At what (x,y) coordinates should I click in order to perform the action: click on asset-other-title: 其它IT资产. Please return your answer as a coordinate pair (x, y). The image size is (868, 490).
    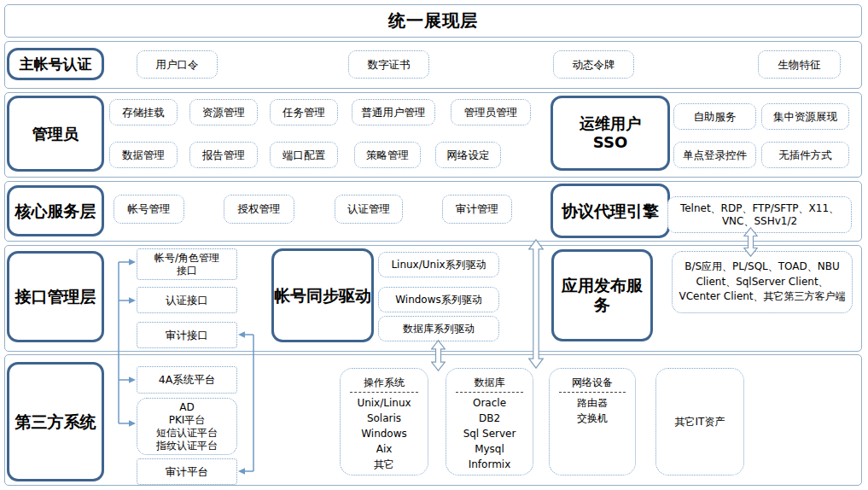
    Looking at the image, I should click on (700, 422).